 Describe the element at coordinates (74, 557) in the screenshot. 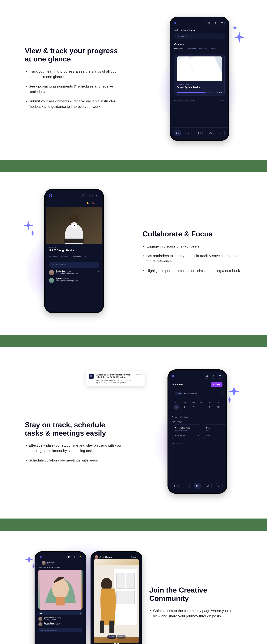

I see `share-icon: ⇪` at that location.